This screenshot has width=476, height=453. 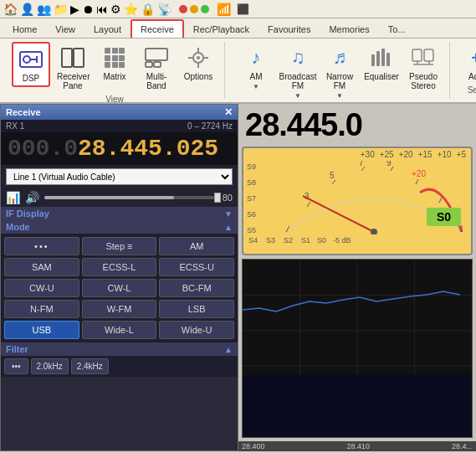 I want to click on mode-header: Mode ▲, so click(x=119, y=227).